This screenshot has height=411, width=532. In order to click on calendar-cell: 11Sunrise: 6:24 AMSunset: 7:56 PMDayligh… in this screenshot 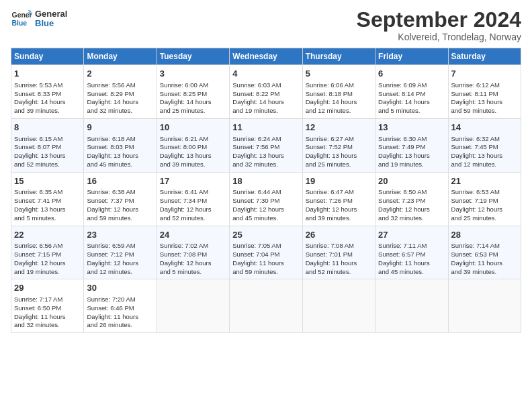, I will do `click(266, 145)`.